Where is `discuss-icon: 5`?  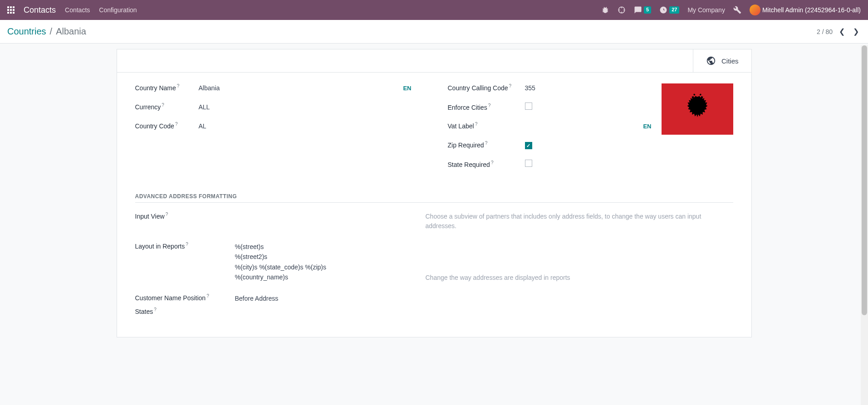
discuss-icon: 5 is located at coordinates (642, 10).